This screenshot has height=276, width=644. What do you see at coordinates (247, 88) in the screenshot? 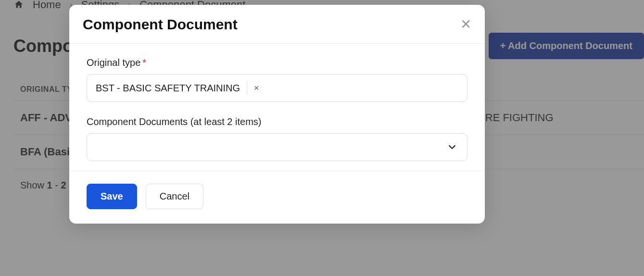
I see `tag-divider` at bounding box center [247, 88].